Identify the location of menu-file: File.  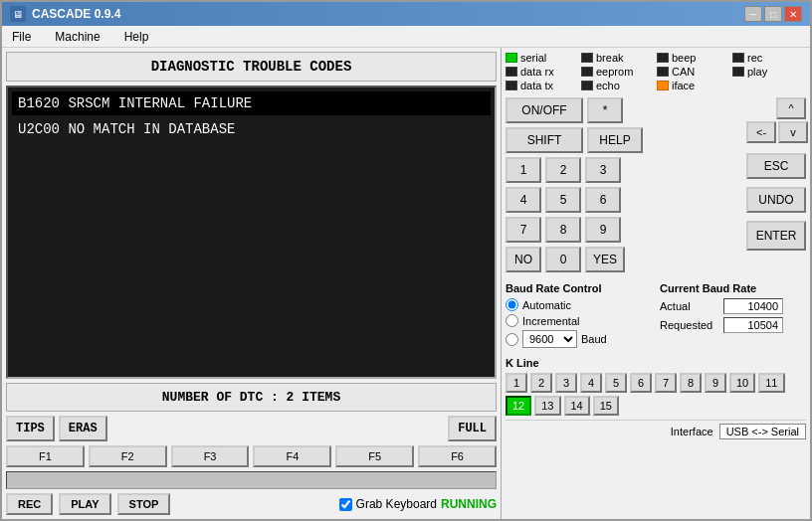
(22, 37).